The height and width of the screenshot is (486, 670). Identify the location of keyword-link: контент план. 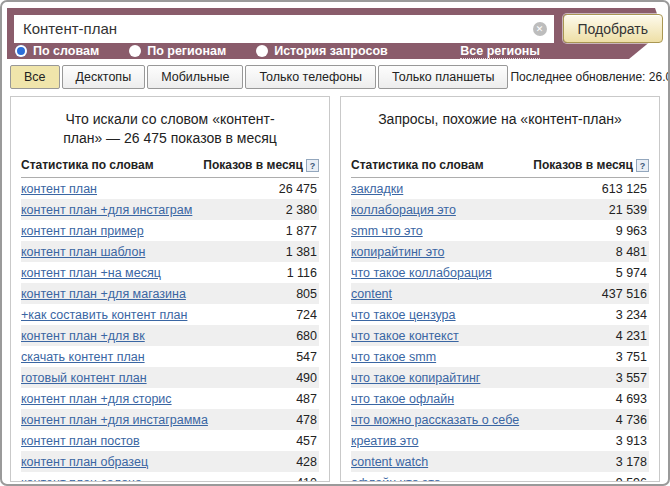
(59, 189).